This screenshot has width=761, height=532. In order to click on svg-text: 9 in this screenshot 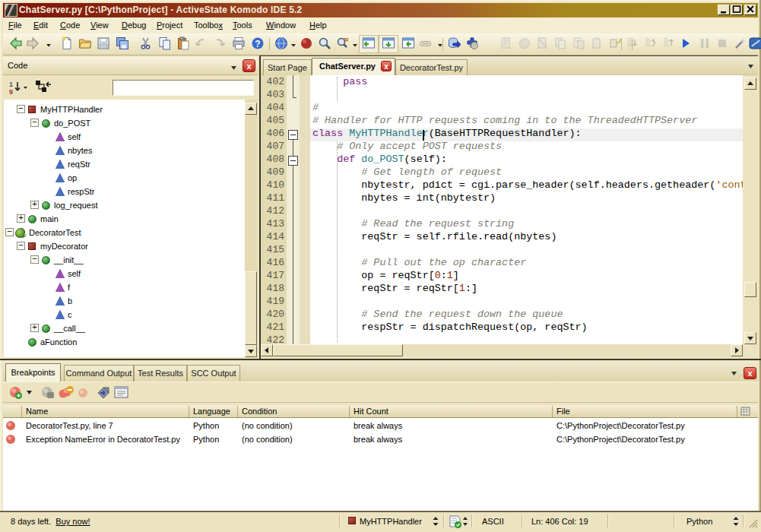, I will do `click(11, 91)`.